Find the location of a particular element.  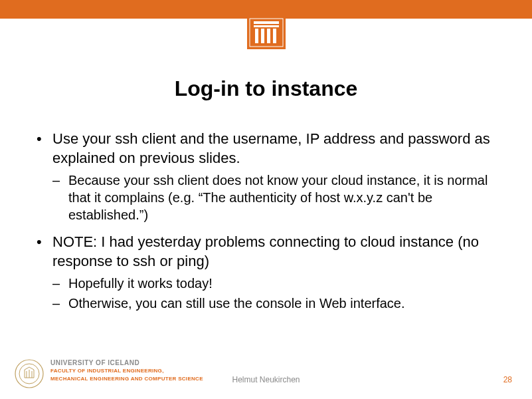

footer-logo: UNIVERSITY OF ICELAND FACULTY OF INDUSTR… is located at coordinates (109, 374).